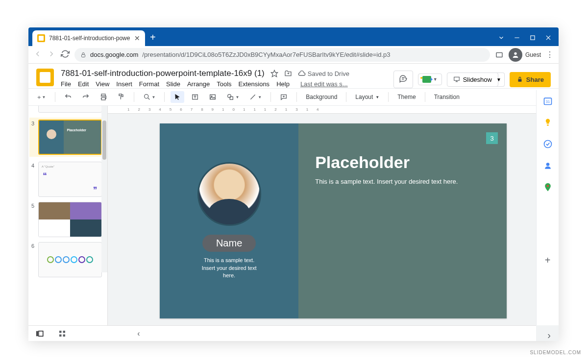  Describe the element at coordinates (515, 55) in the screenshot. I see `profile-avatar` at that location.